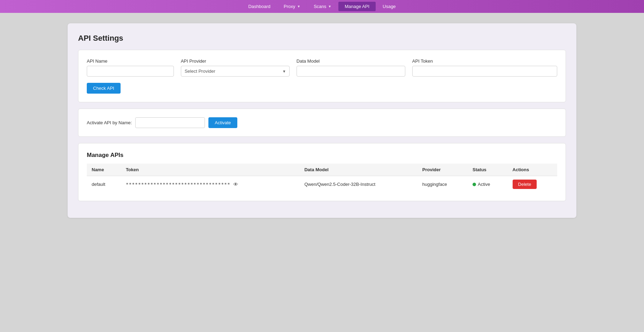 This screenshot has width=644, height=332. I want to click on table-row: default ********************************…, so click(322, 184).